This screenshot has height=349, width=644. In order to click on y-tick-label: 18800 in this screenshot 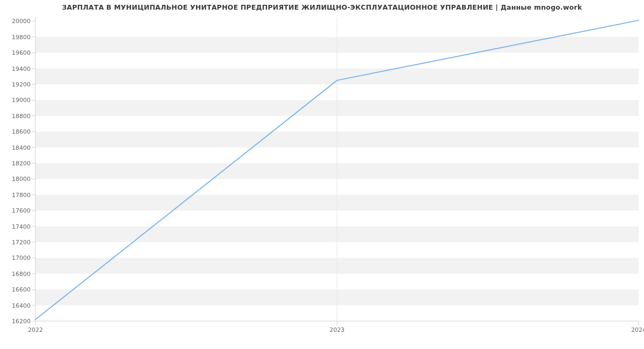, I will do `click(21, 116)`.